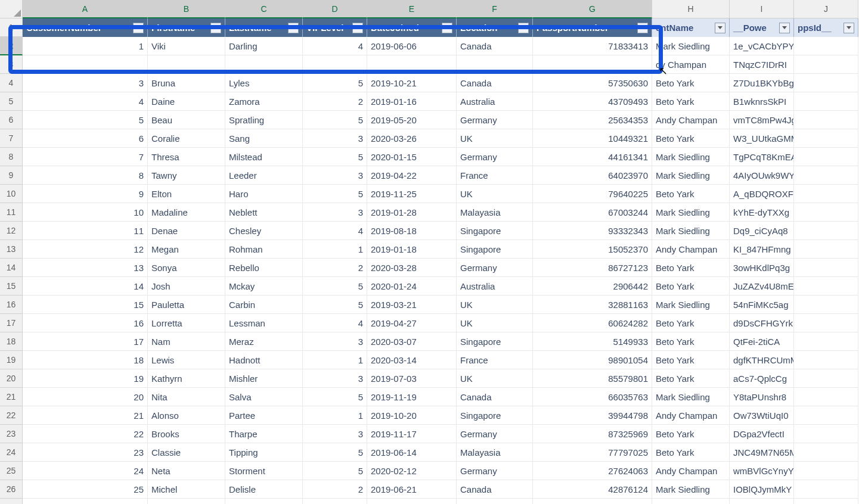  Describe the element at coordinates (762, 471) in the screenshot. I see `cell-i: wmBVlGcYnyY` at that location.